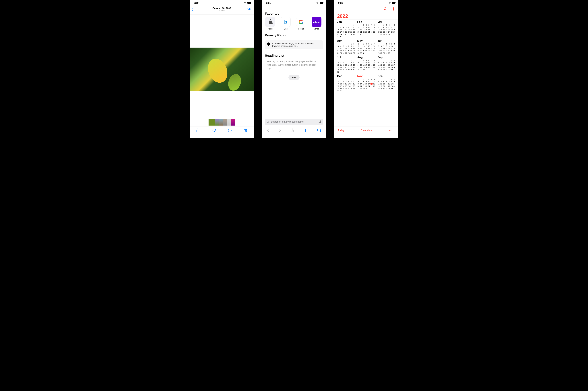 This screenshot has height=391, width=588. Describe the element at coordinates (366, 79) in the screenshot. I see `calendar-day: 2` at that location.